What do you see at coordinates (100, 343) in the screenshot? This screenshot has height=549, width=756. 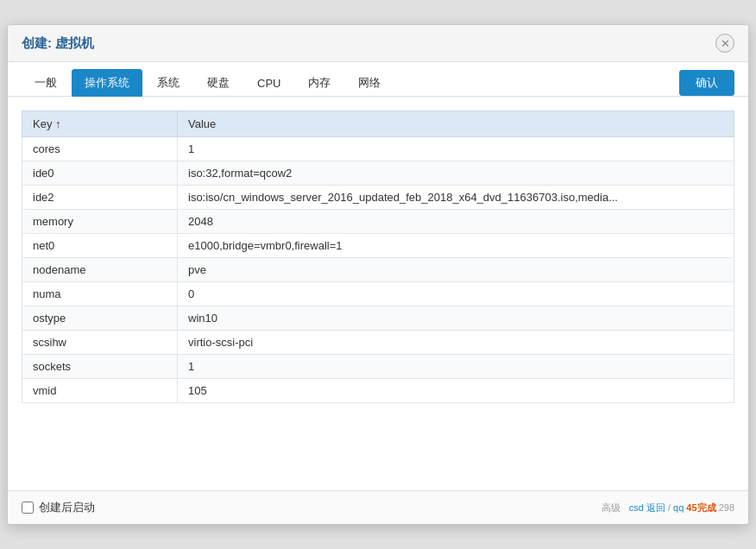 I see `cell-key: scsihw` at bounding box center [100, 343].